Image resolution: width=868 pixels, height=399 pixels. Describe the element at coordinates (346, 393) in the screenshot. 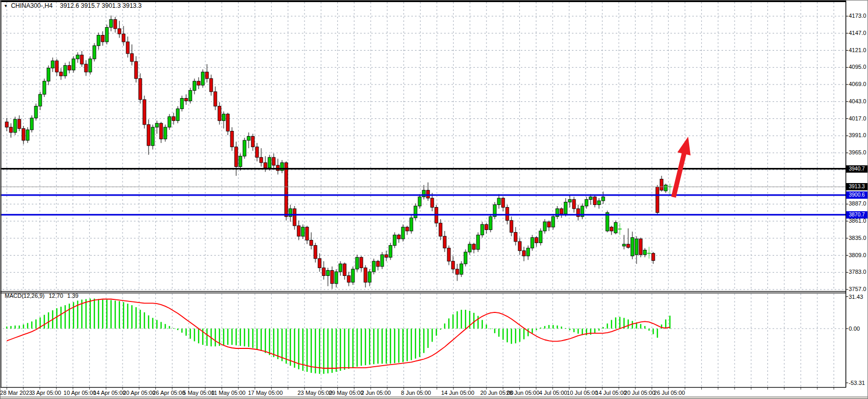

I see `date-tick-label: 29 May 05:00` at that location.